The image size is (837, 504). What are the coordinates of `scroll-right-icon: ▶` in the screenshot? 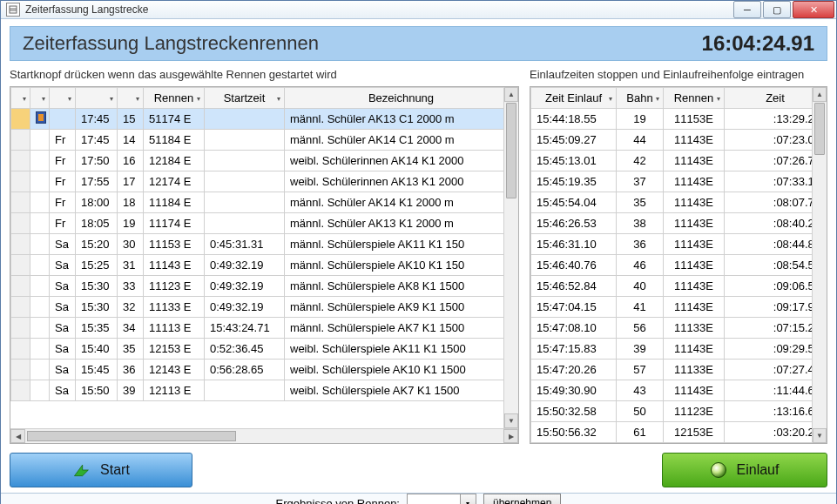 It's located at (510, 436).